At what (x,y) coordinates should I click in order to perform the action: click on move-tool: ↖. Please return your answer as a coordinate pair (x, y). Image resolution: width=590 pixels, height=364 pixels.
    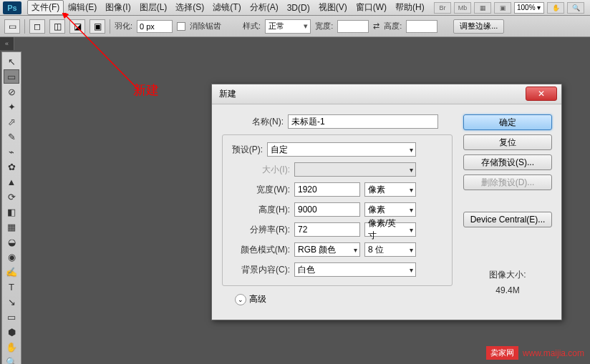
    Looking at the image, I should click on (11, 62).